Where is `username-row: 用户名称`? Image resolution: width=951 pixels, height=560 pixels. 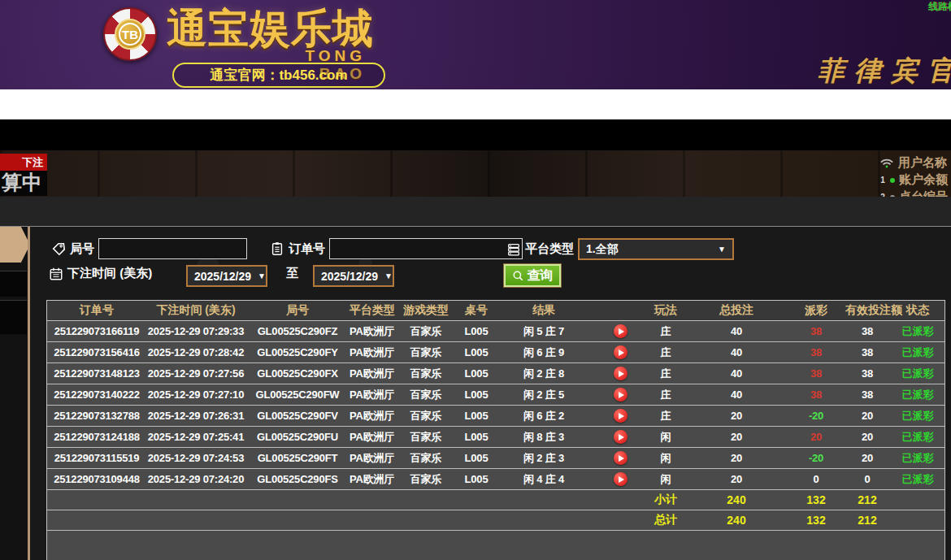 username-row: 用户名称 is located at coordinates (915, 163).